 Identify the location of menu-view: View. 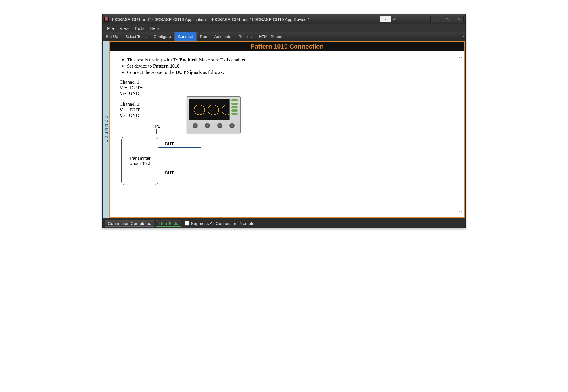
(124, 28).